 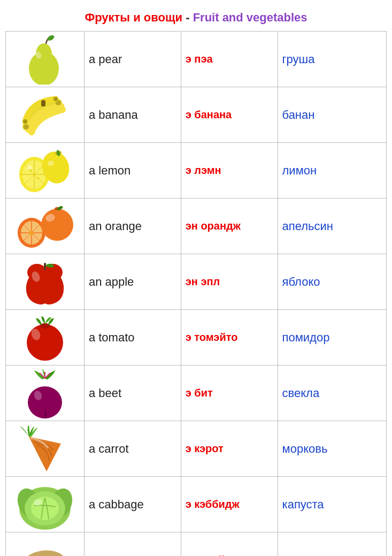 I want to click on table-row: a potatoэ потэйтокартошка, so click(x=196, y=545).